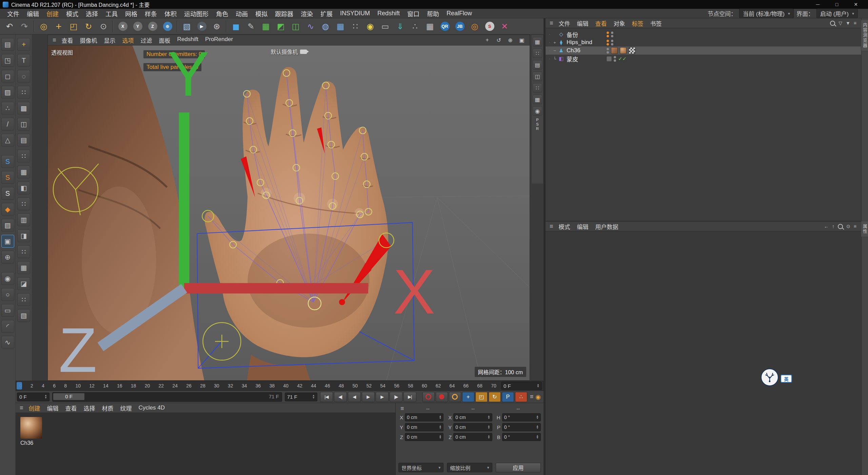 Image resolution: width=868 pixels, height=475 pixels. Describe the element at coordinates (8, 342) in the screenshot. I see `freehand-tool-button: ∿` at that location.